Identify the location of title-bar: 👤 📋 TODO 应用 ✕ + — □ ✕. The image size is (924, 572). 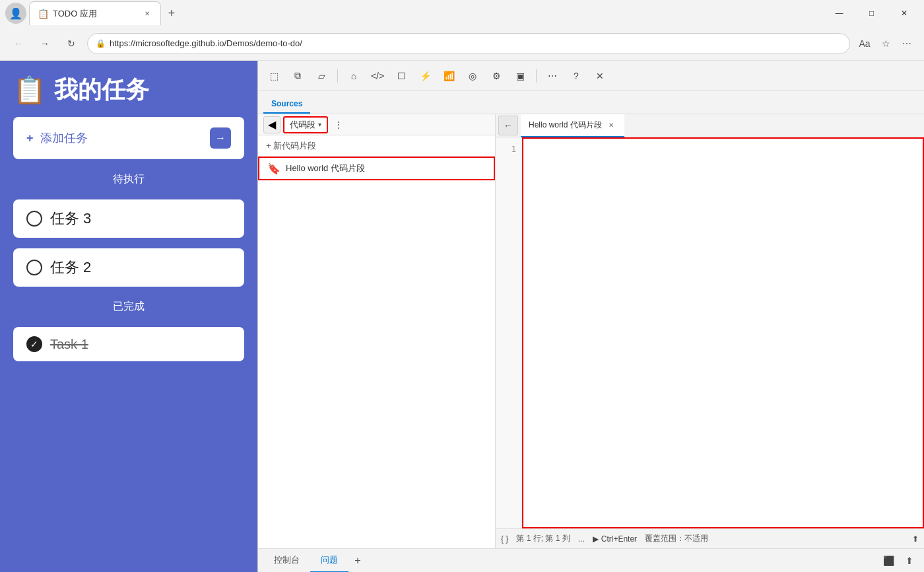
(462, 13).